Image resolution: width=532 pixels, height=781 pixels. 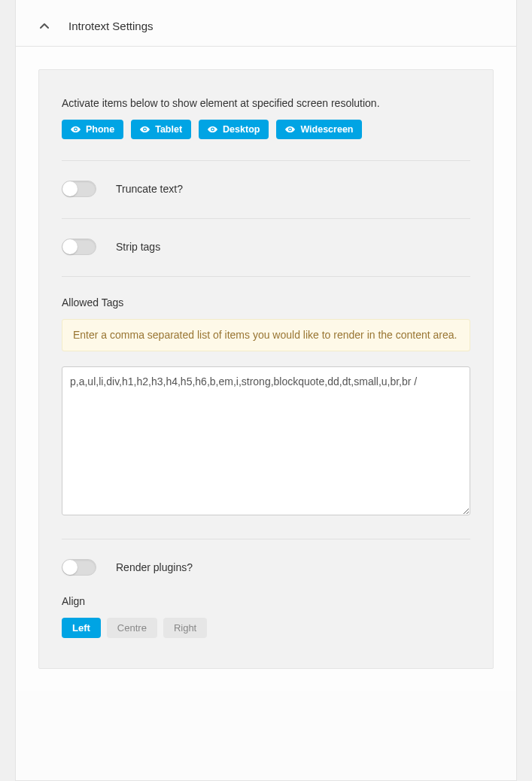 I want to click on strip-row: Strip tags, so click(x=266, y=247).